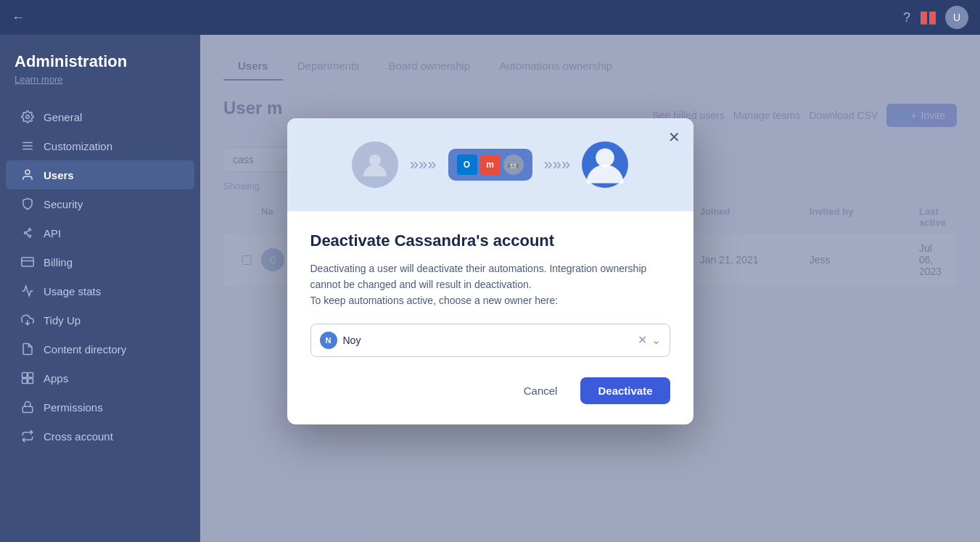 The height and width of the screenshot is (542, 980). I want to click on sidebar-item-tidy-up-label: Tidy Up, so click(62, 321).